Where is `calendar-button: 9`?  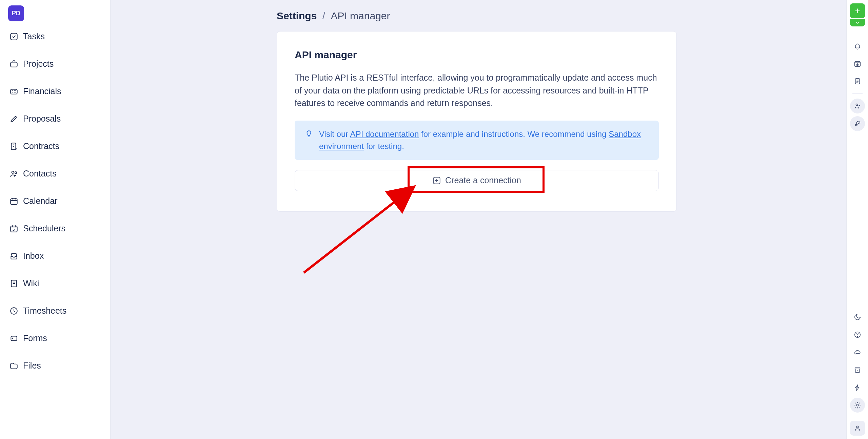
calendar-button: 9 is located at coordinates (857, 64).